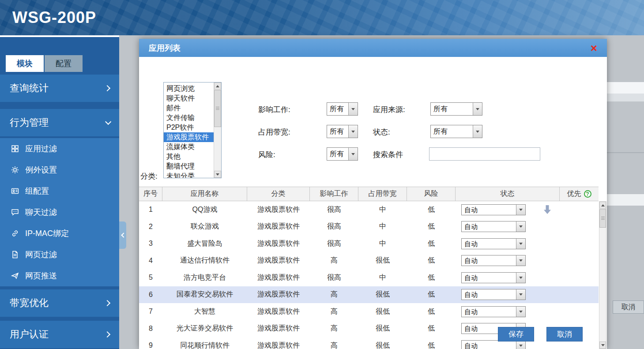 This screenshot has width=644, height=349. I want to click on filter-source-label: 应用来源:, so click(389, 109).